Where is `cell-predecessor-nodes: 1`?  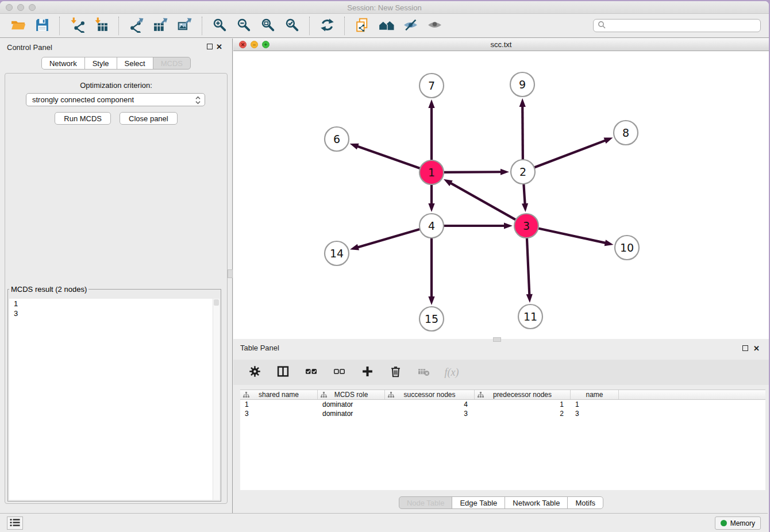
cell-predecessor-nodes: 1 is located at coordinates (523, 404).